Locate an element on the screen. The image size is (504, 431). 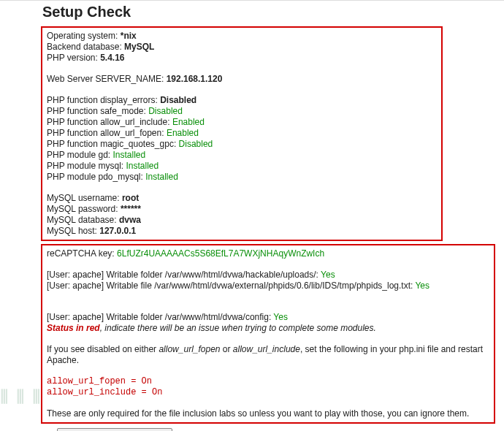
gd-value: Installed is located at coordinates (130, 155).